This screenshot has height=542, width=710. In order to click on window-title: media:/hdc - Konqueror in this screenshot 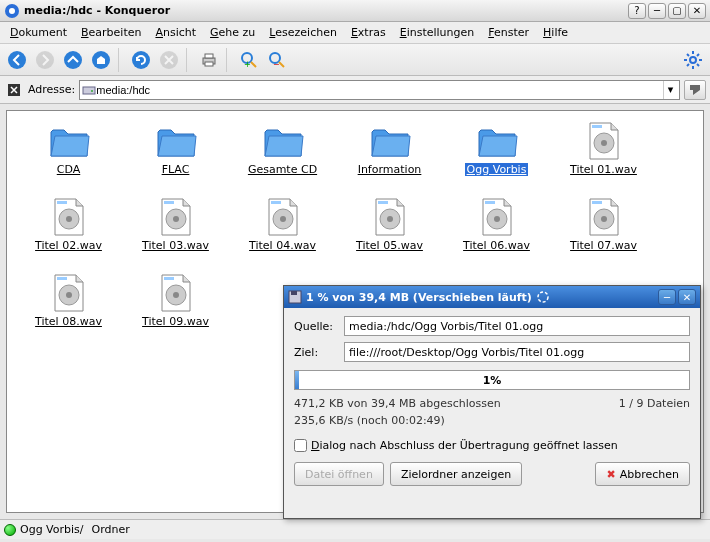, I will do `click(326, 10)`.